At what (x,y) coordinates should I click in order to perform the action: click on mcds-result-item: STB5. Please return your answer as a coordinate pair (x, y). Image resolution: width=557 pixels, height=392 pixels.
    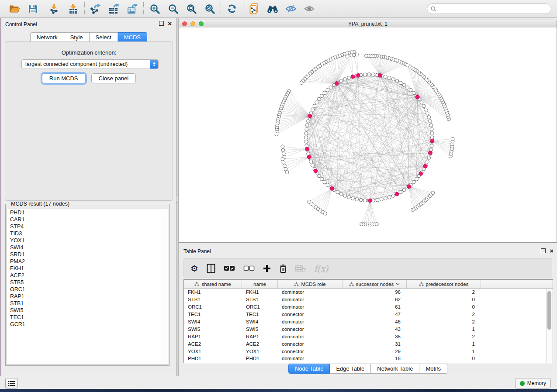
    Looking at the image, I should click on (87, 282).